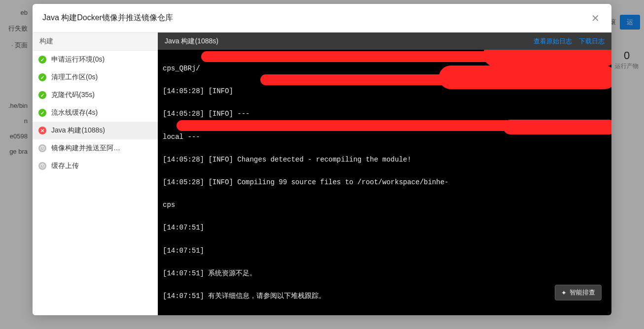 Image resolution: width=644 pixels, height=329 pixels. What do you see at coordinates (385, 160) in the screenshot?
I see `log-line: [14:05:28] [INFO] Changes detected - rec…` at bounding box center [385, 160].